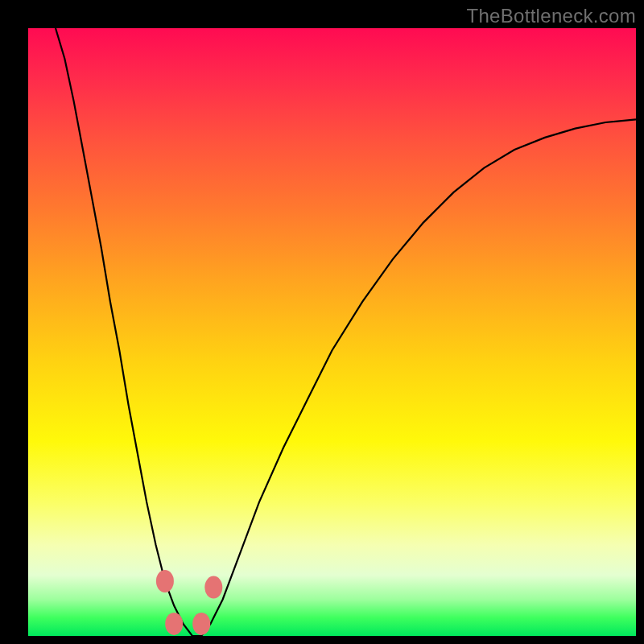 The image size is (644, 644). What do you see at coordinates (189, 602) in the screenshot?
I see `curve-markers` at bounding box center [189, 602].